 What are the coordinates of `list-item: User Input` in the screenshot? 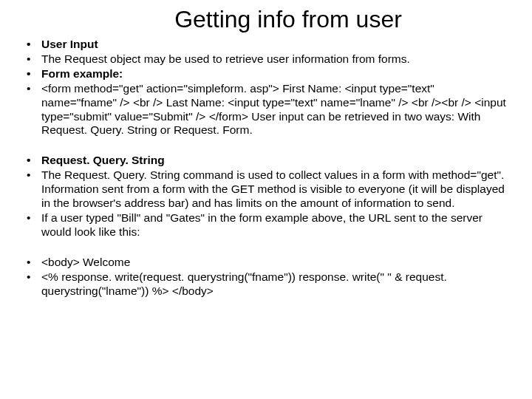 It's located at (266, 44).